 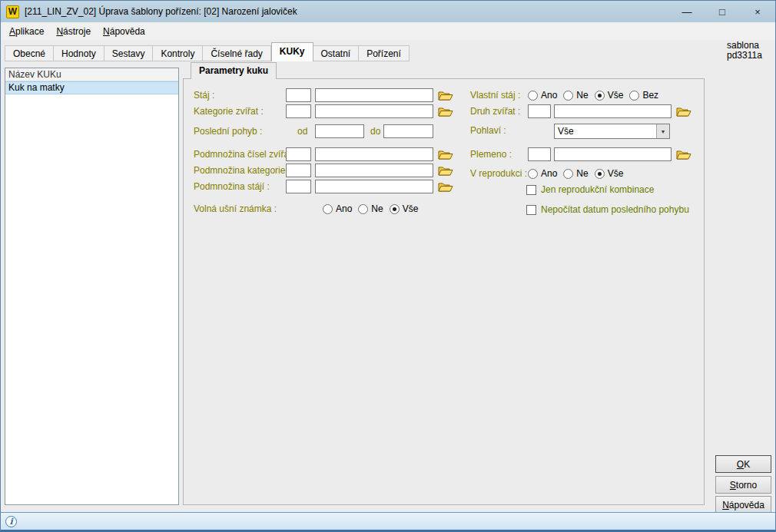 I want to click on podmnozina-staji-browse-button, so click(x=446, y=187).